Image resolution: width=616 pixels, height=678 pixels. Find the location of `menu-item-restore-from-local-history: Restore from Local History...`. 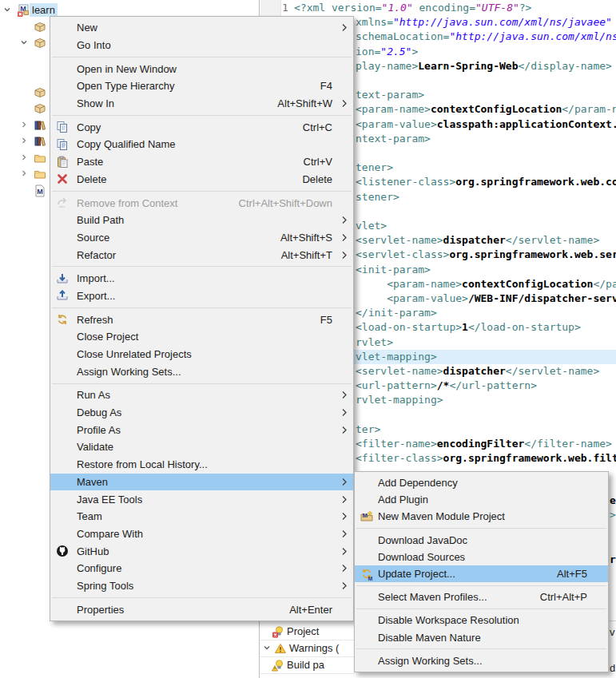

menu-item-restore-from-local-history: Restore from Local History... is located at coordinates (201, 465).